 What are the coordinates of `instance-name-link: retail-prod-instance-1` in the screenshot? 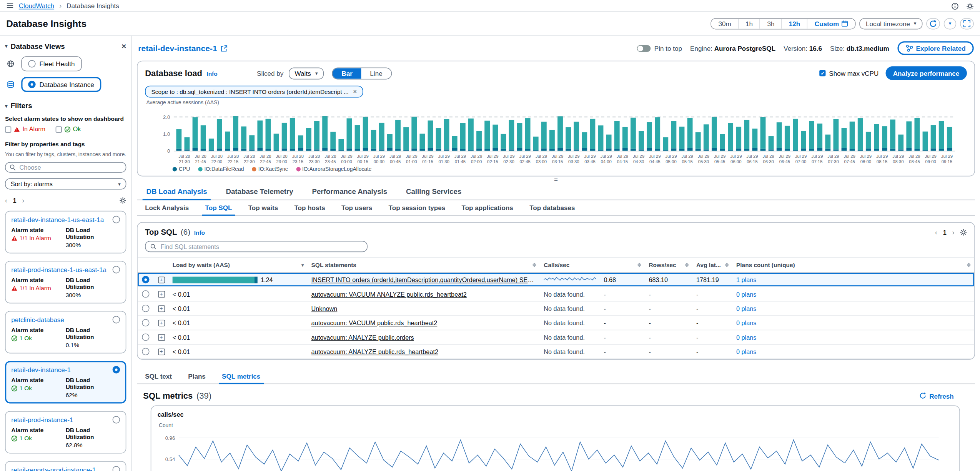 It's located at (42, 420).